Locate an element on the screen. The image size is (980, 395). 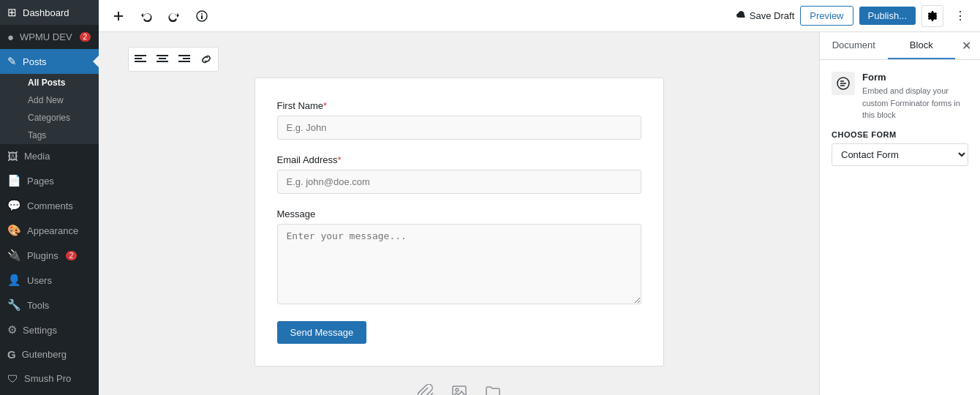
publish-button: Publish... is located at coordinates (888, 16).